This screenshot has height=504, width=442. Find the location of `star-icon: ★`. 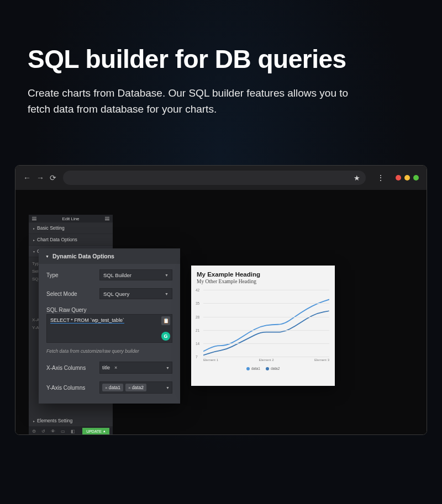

star-icon: ★ is located at coordinates (357, 178).